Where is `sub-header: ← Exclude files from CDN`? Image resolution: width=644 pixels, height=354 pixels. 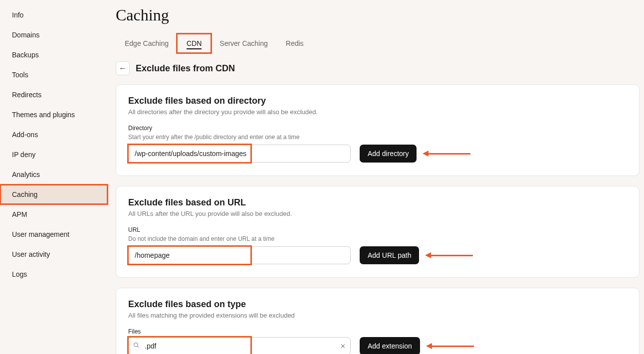
sub-header: ← Exclude files from CDN is located at coordinates (378, 68).